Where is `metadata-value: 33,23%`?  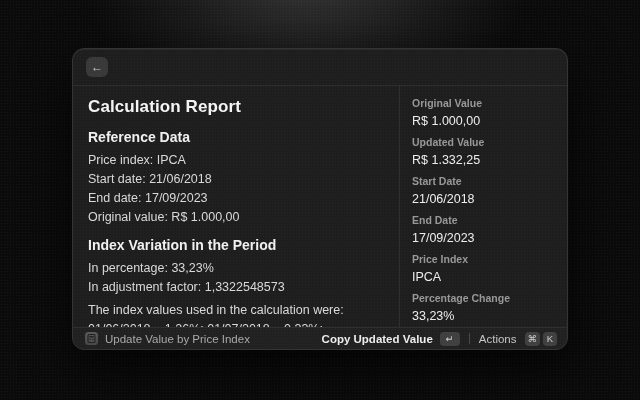
metadata-value: 33,23% is located at coordinates (484, 316).